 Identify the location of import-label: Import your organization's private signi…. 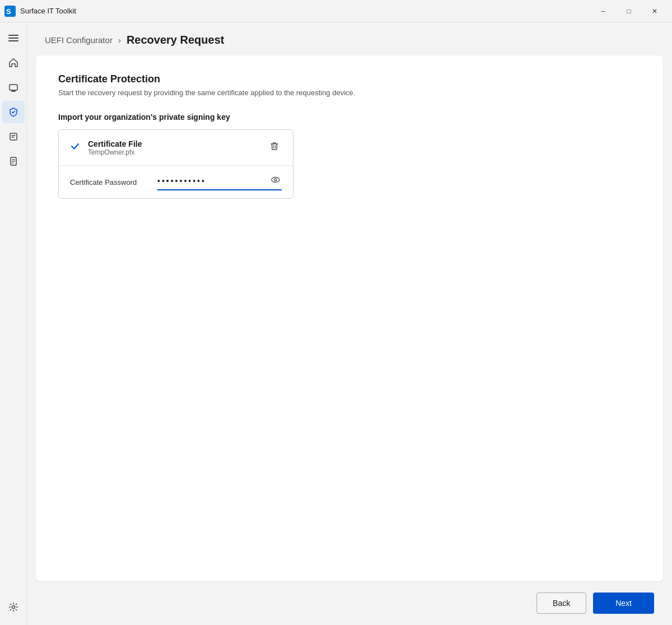
(349, 117).